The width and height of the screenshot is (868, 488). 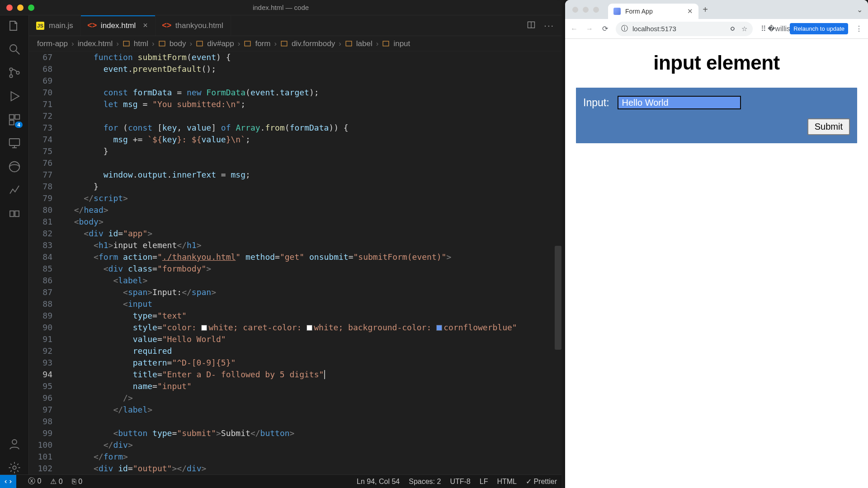 What do you see at coordinates (313, 375) in the screenshot?
I see `line-content: title="Enter a D- followed by 5 digits"` at bounding box center [313, 375].